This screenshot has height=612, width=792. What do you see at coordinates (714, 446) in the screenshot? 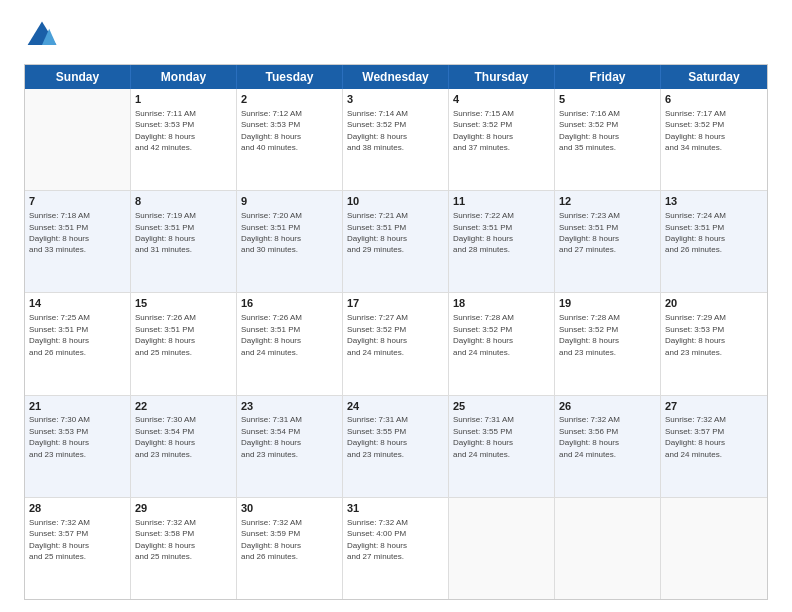
I see `day-cell-27: 27Sunrise: 7:32 AM Sunset: 3:57 PM Dayli…` at bounding box center [714, 446].